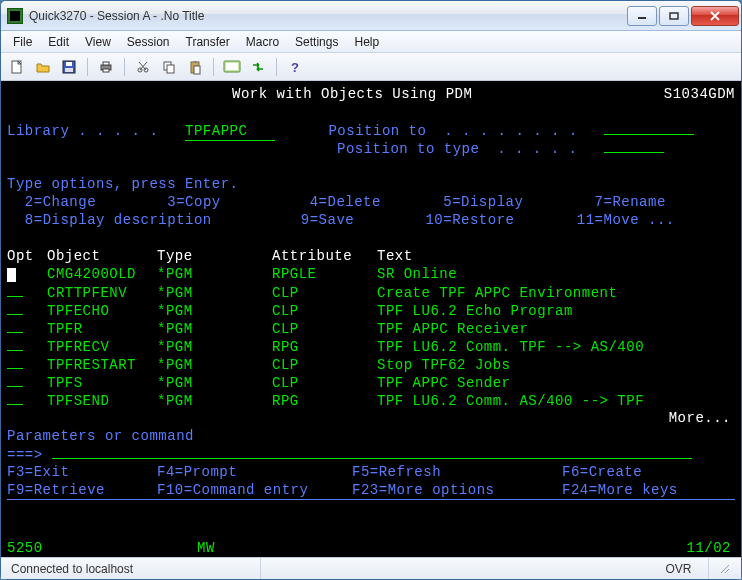 This screenshot has width=742, height=580. What do you see at coordinates (232, 67) in the screenshot?
I see `screen-toggle-button` at bounding box center [232, 67].